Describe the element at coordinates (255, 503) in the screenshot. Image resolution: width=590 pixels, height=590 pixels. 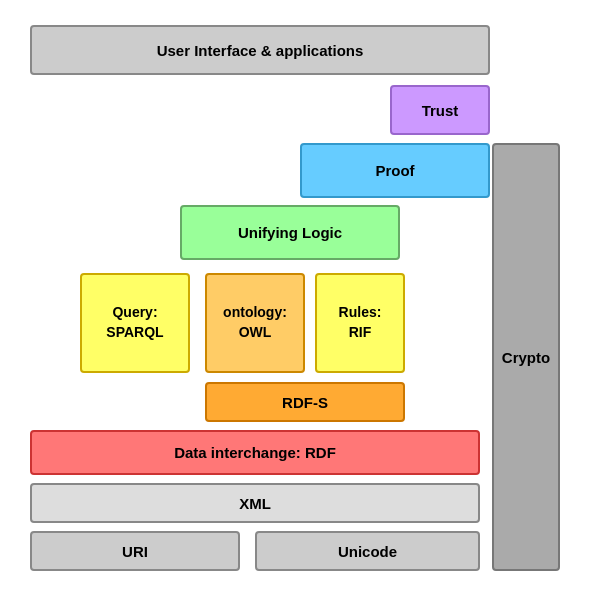
I see `xml-layer: XML` at that location.